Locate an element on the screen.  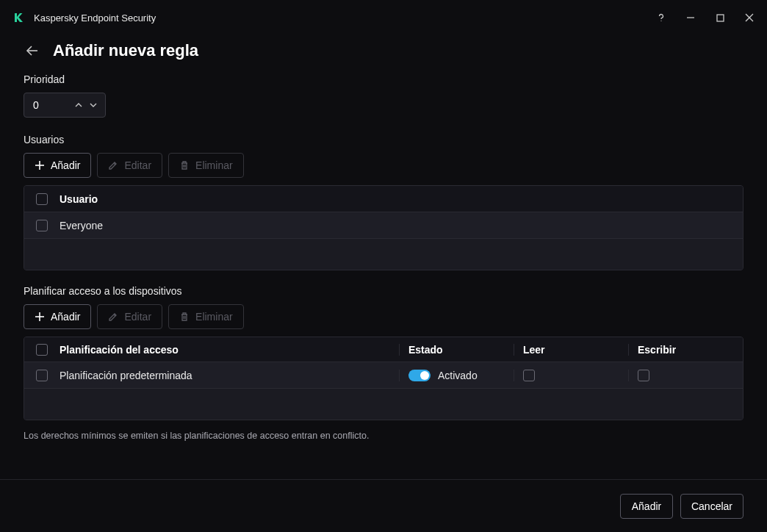
priority-label: Prioridad is located at coordinates (384, 79).